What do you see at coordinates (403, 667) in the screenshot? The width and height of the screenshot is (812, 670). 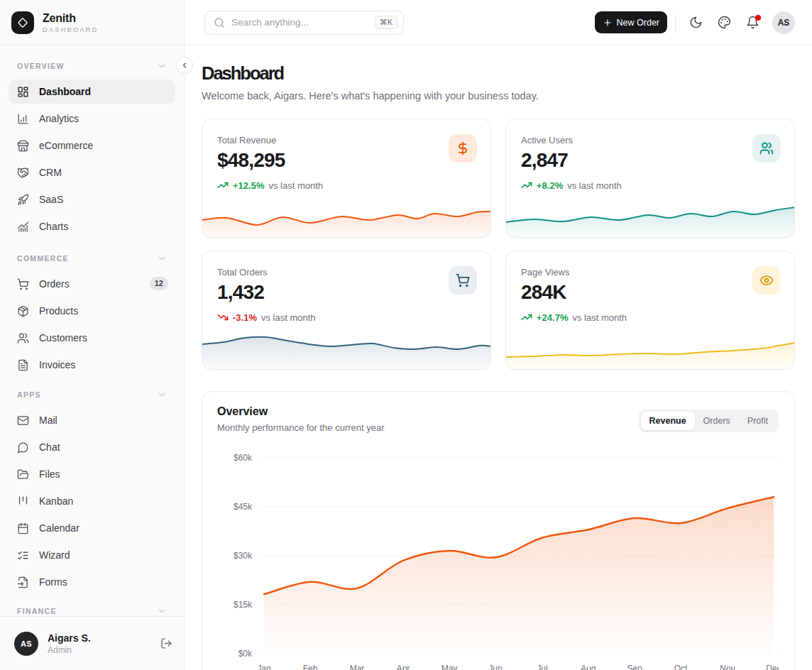 I see `svg-text: Apr` at bounding box center [403, 667].